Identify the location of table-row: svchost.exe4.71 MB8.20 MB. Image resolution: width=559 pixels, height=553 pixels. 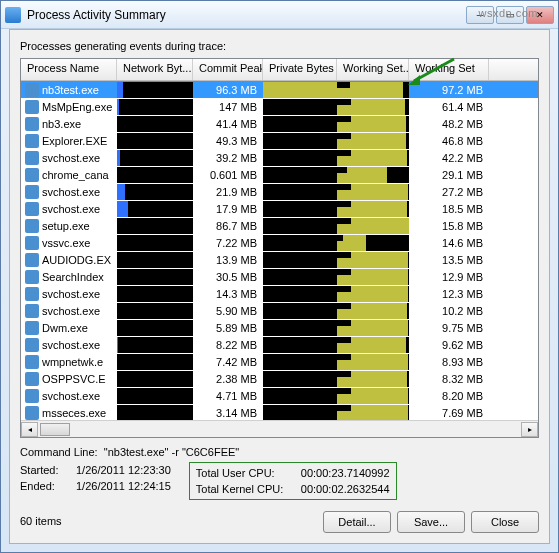
(280, 396).